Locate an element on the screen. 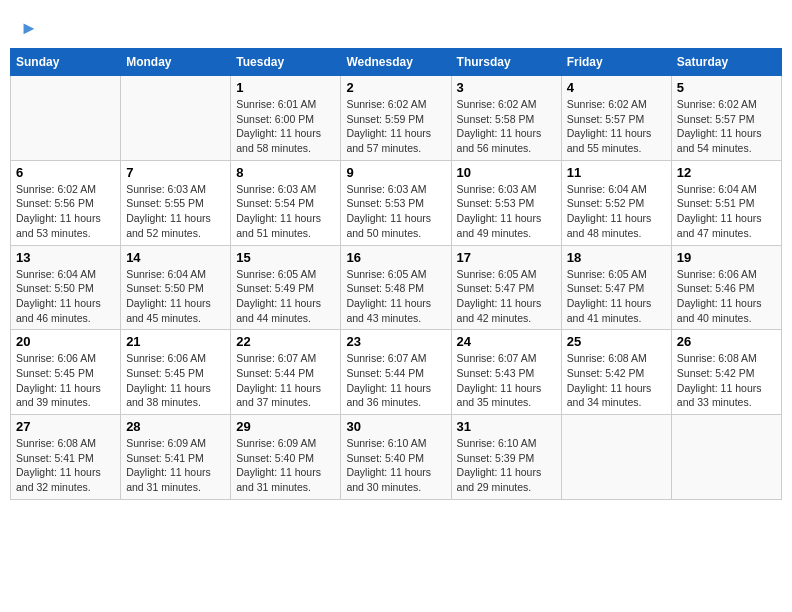  day-number: 6 is located at coordinates (66, 172).